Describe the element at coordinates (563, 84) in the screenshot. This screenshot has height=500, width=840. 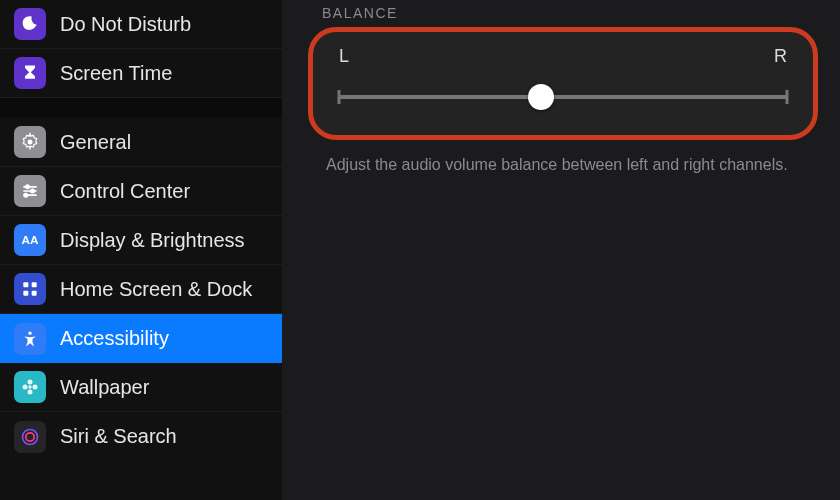
I see `balance-slider-highlight: L R` at that location.